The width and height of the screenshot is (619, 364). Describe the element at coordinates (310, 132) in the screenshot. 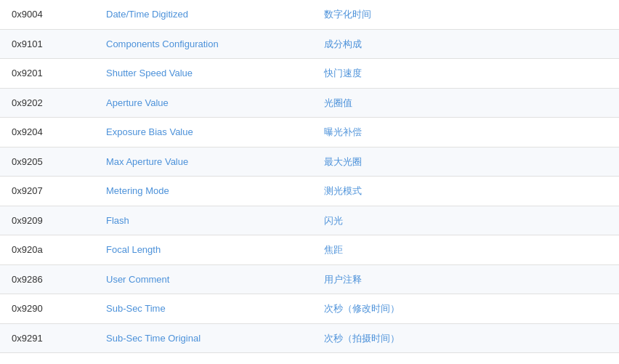

I see `table-row: 0x9204Exposure Bias Value曝光补偿` at that location.